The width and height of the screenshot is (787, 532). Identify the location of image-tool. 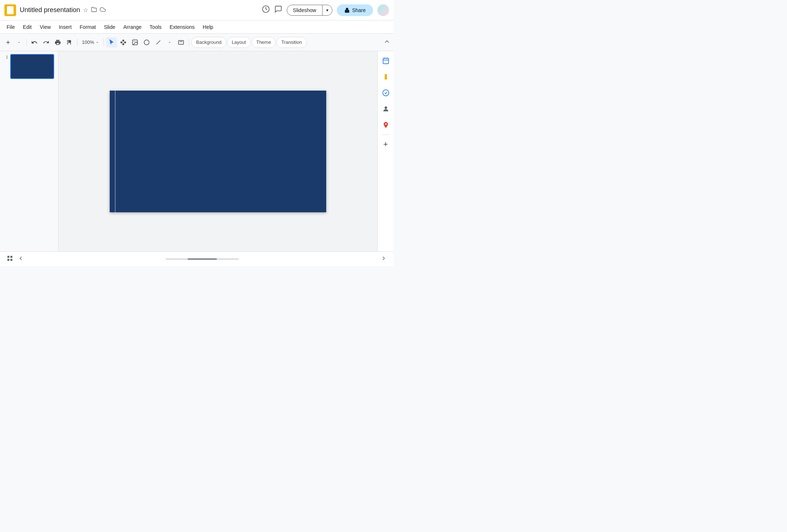
(135, 42).